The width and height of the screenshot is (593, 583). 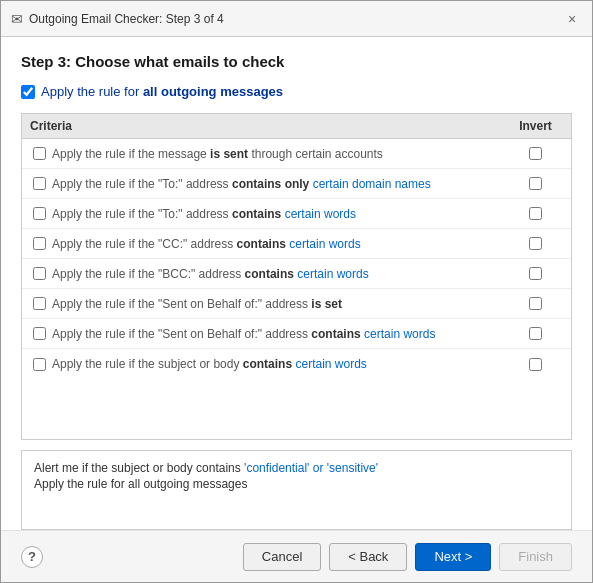 What do you see at coordinates (296, 484) in the screenshot?
I see `summary-line-2: Apply the rule for all outgoing messages` at bounding box center [296, 484].